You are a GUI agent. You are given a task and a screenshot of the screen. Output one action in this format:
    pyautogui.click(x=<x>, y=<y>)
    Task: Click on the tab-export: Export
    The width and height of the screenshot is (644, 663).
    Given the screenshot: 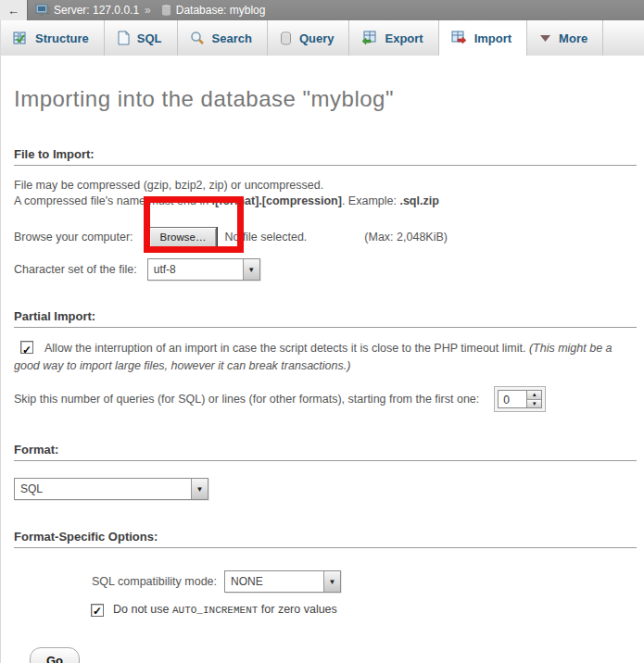 What is the action you would take?
    pyautogui.click(x=394, y=38)
    